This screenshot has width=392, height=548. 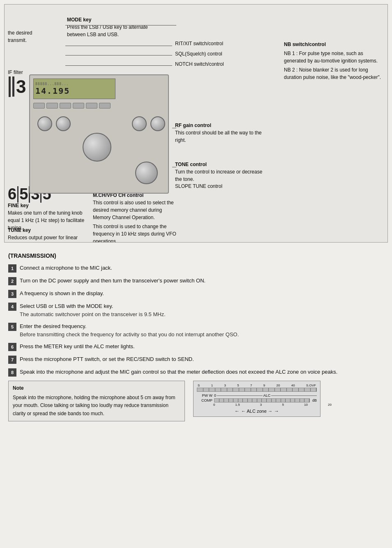 I want to click on comp-bar, so click(x=262, y=400).